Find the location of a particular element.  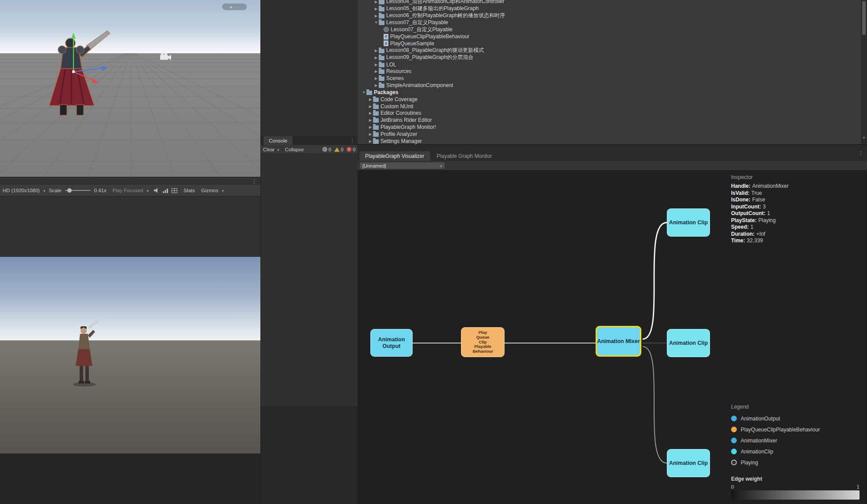

node-playqueue-behaviour: Play Queue Clip Playable Behaviour is located at coordinates (483, 342).